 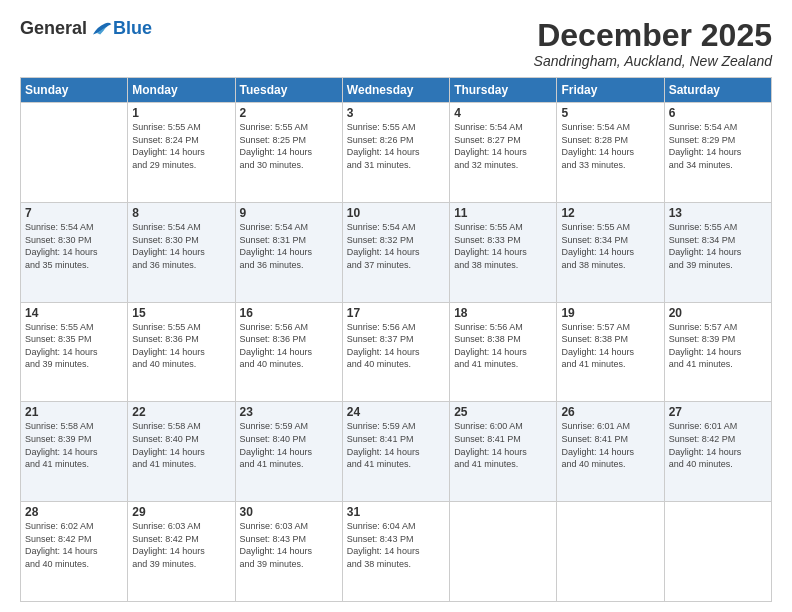 What do you see at coordinates (289, 213) in the screenshot?
I see `day-number: 9` at bounding box center [289, 213].